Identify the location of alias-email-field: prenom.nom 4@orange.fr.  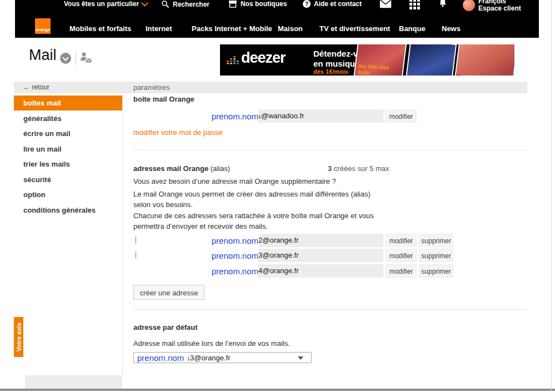
(258, 271).